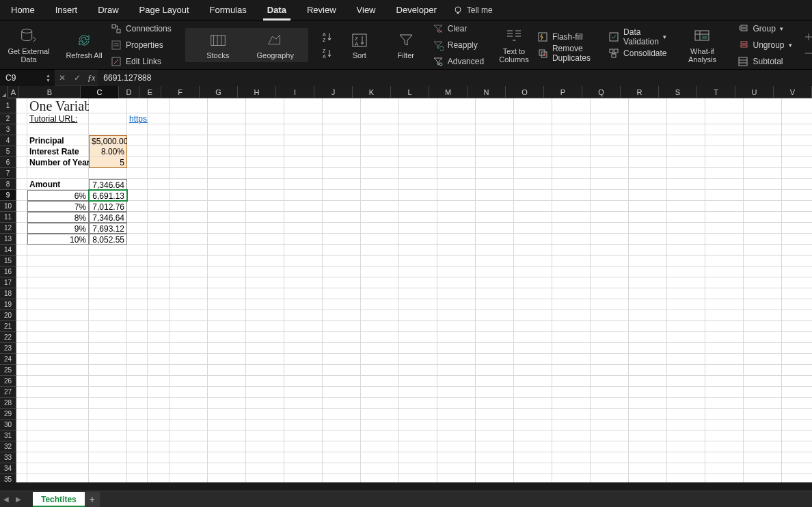 Image resolution: width=812 pixels, height=507 pixels. What do you see at coordinates (648, 106) in the screenshot?
I see `cell-R1` at bounding box center [648, 106].